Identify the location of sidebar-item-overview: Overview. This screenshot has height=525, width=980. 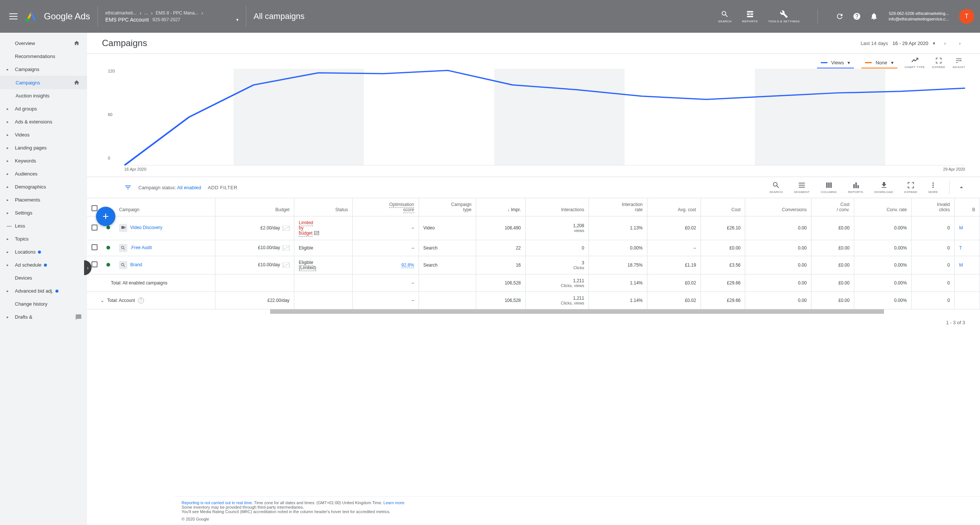
(43, 43).